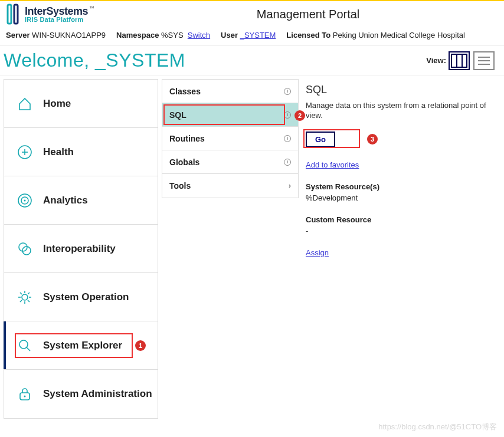 The image size is (504, 437). I want to click on sub-label: Globals, so click(184, 162).